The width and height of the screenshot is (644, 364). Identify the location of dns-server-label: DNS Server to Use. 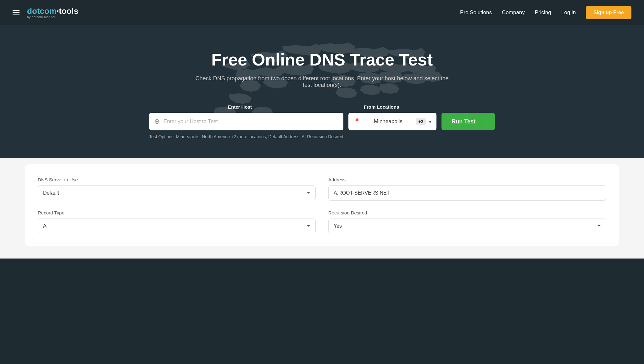
(177, 179).